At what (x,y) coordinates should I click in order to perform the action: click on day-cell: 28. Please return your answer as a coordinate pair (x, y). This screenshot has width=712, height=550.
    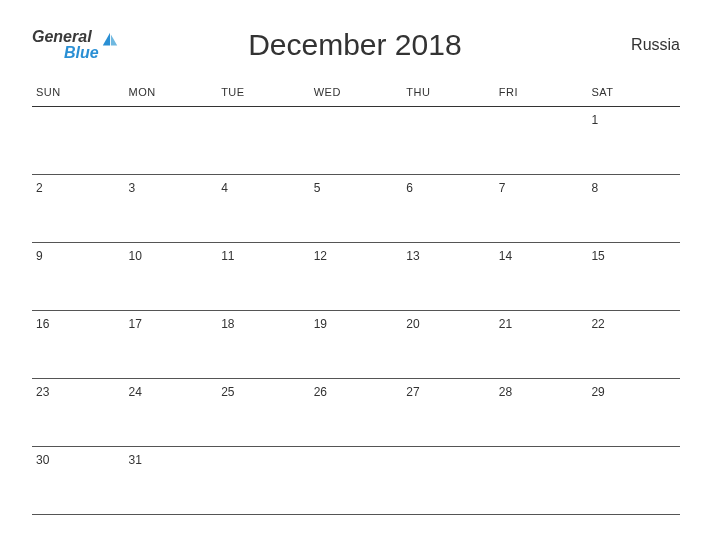
    Looking at the image, I should click on (542, 413).